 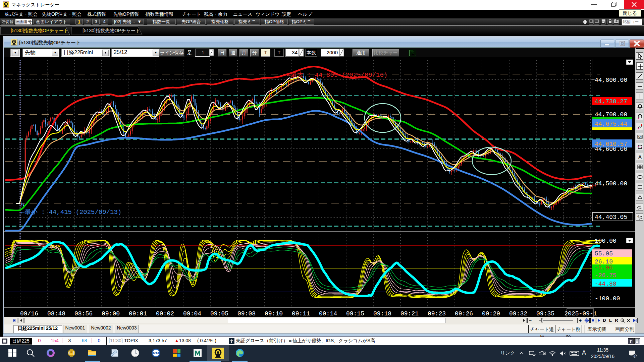 I want to click on svg-text: ←最大 : 44,805 (2025/09/16), so click(x=337, y=75).